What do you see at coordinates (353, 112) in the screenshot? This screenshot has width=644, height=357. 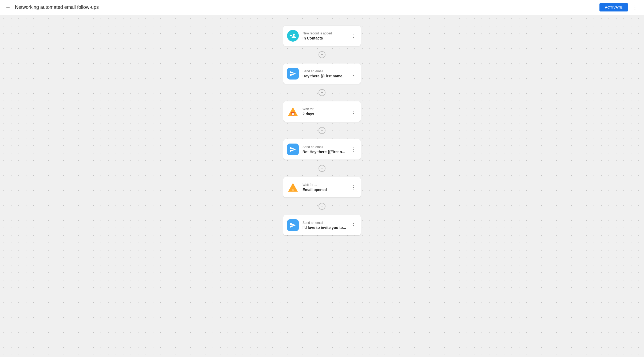 I see `step-wait-1-menu: ⋮` at bounding box center [353, 112].